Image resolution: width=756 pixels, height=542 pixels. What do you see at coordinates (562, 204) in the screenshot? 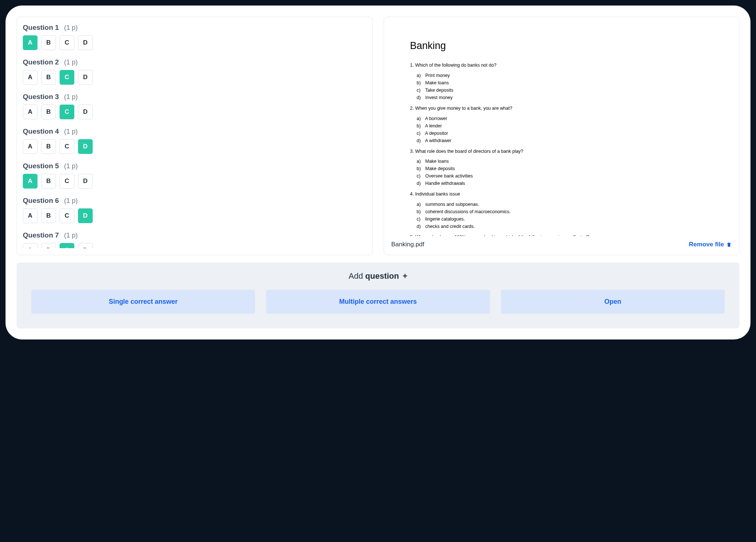
I see `pdf-option: a) summons and subpoenas.` at bounding box center [562, 204].